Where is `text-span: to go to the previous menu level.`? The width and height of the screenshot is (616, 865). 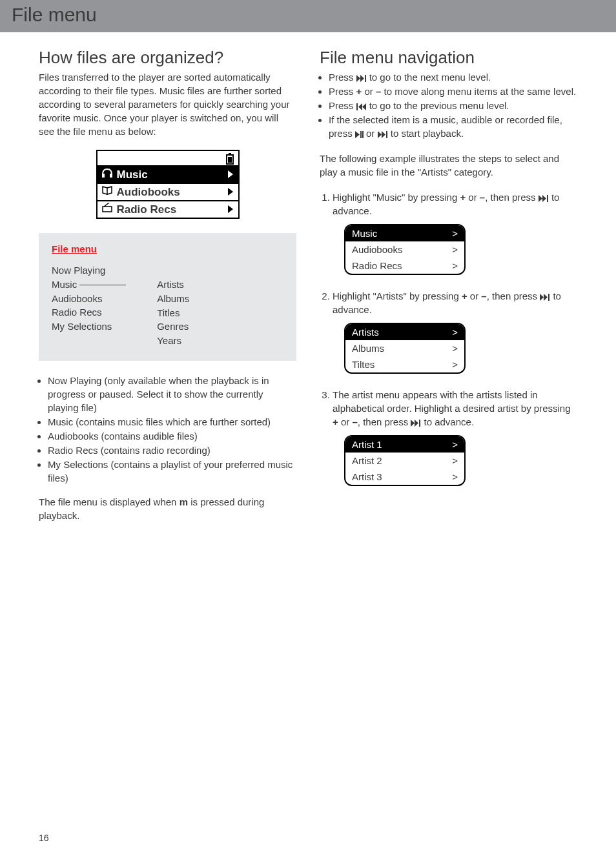 text-span: to go to the previous menu level. is located at coordinates (438, 106).